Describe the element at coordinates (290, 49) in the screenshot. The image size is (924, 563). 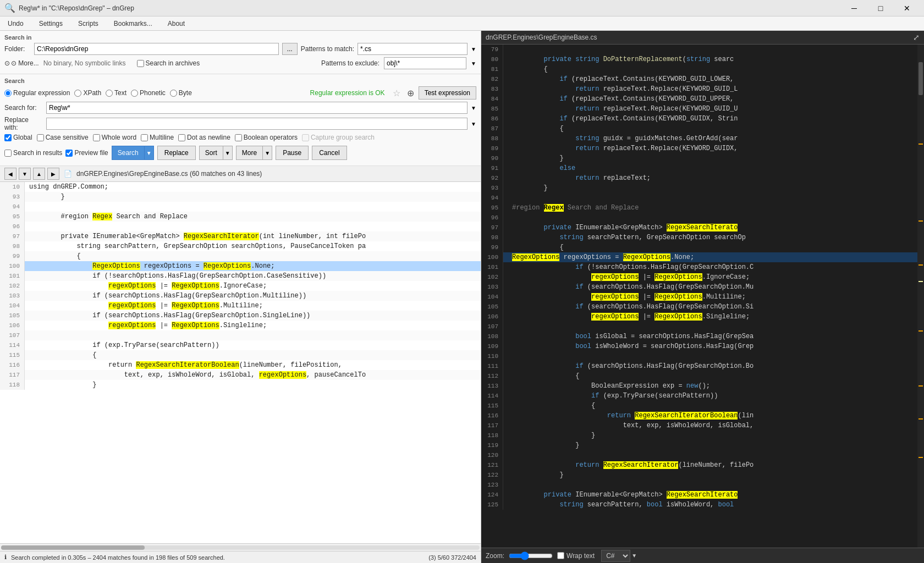
I see `browse-btn: ...` at that location.